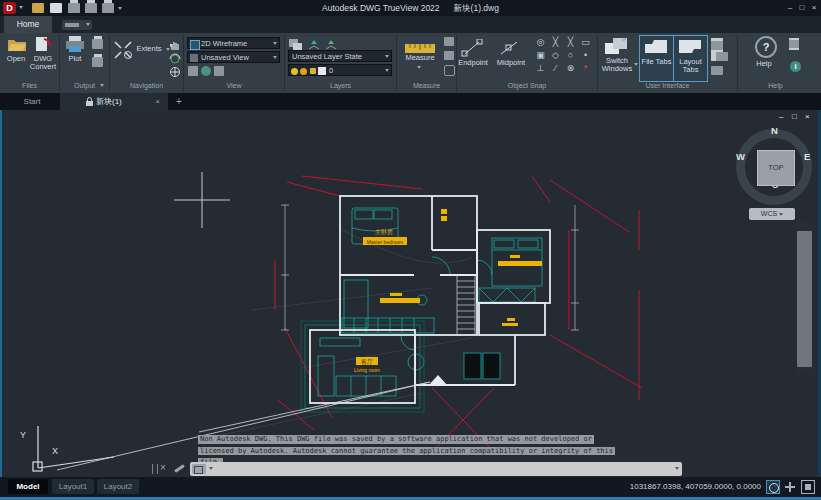 This screenshot has width=821, height=500. I want to click on visual-style-icon, so click(195, 45).